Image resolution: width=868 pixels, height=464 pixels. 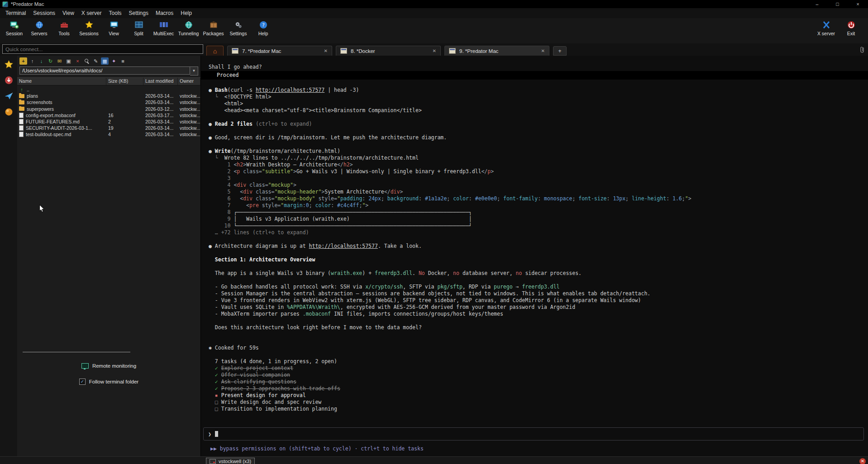 I want to click on column-header-owner: Owner, so click(x=189, y=81).